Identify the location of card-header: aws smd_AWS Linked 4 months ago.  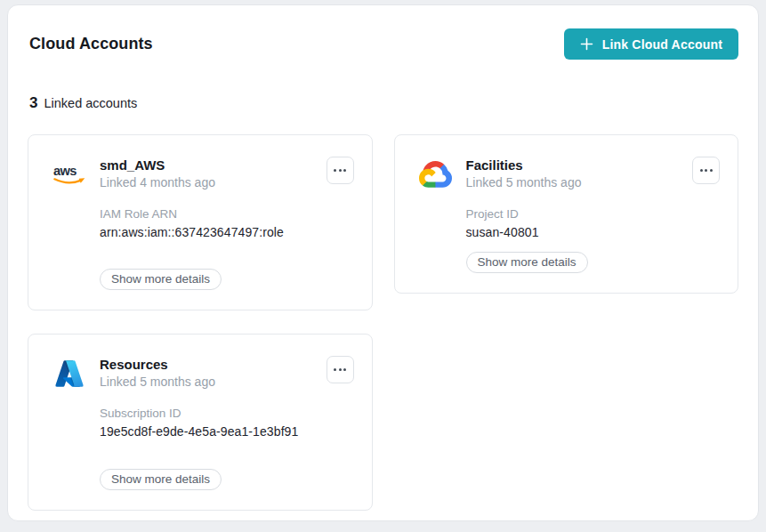
(203, 174).